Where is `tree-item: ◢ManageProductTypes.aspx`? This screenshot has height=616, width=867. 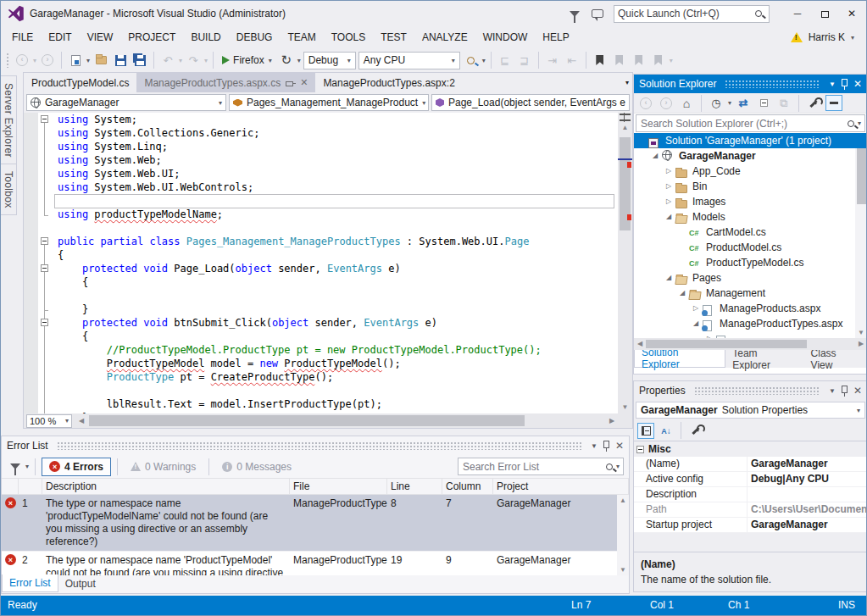 tree-item: ◢ManageProductTypes.aspx is located at coordinates (751, 324).